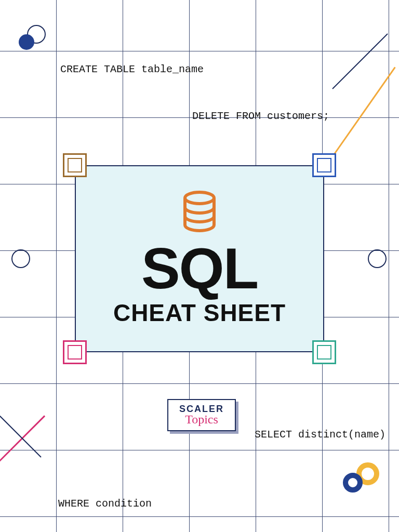 This screenshot has height=532, width=399. Describe the element at coordinates (75, 352) in the screenshot. I see `corner-handle-bottom-left` at that location.